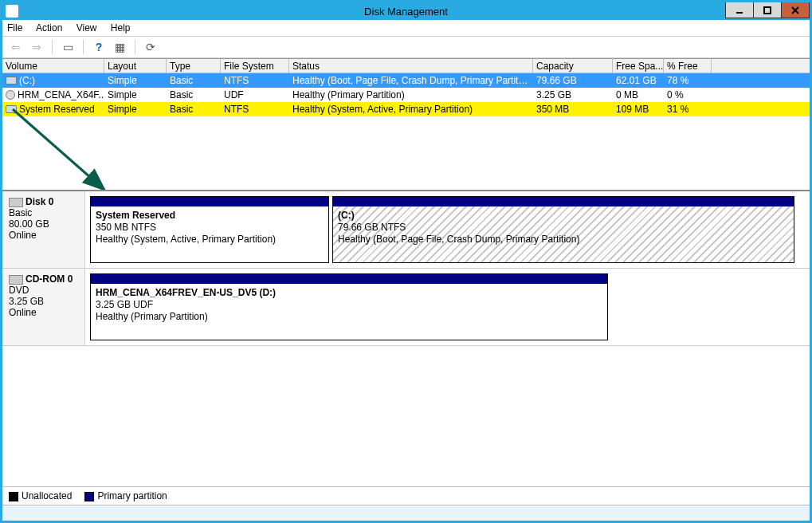 The width and height of the screenshot is (812, 523). Describe the element at coordinates (210, 239) in the screenshot. I see `partition-status: Healthy (System, Active, Primary Partiti…` at that location.